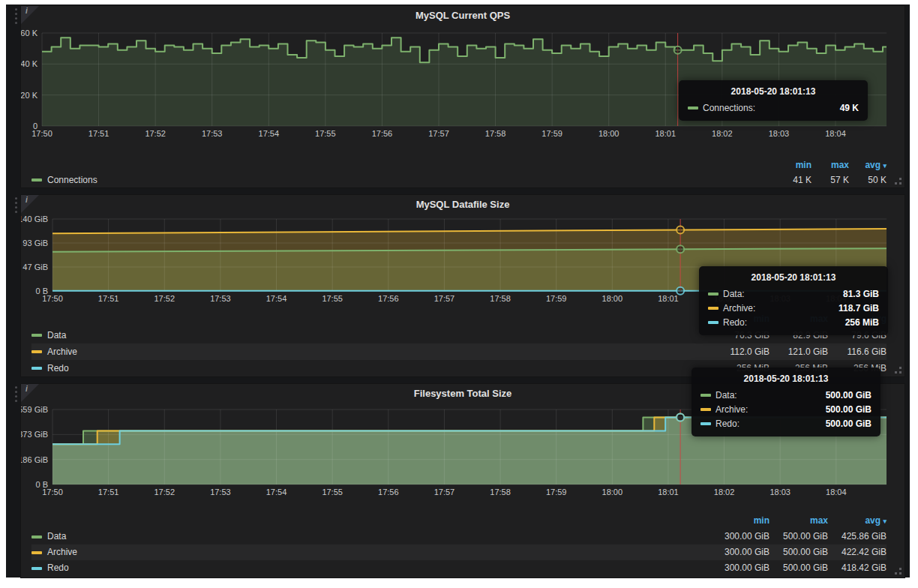  I want to click on svg-text: 140 GiB, so click(34, 219).